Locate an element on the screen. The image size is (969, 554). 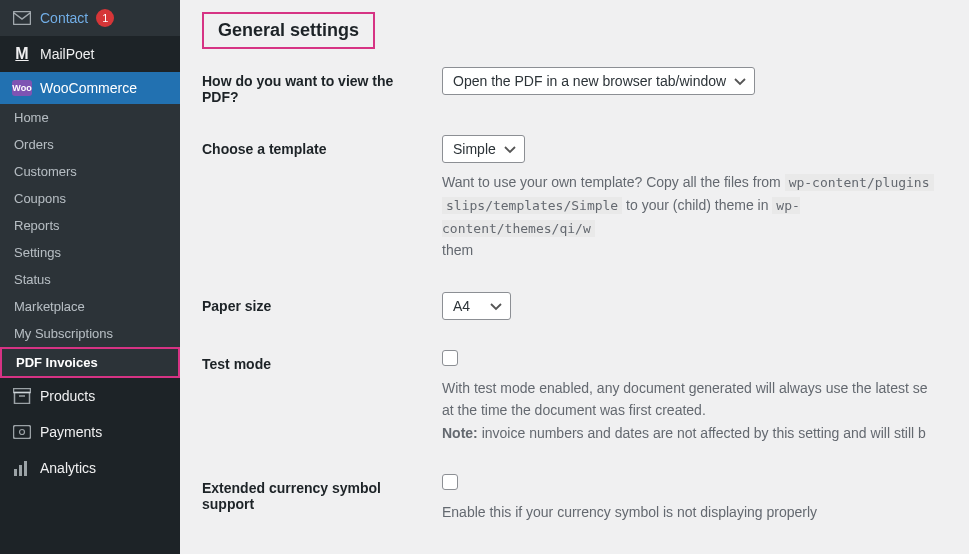
checkbox-currency is located at coordinates (450, 482).